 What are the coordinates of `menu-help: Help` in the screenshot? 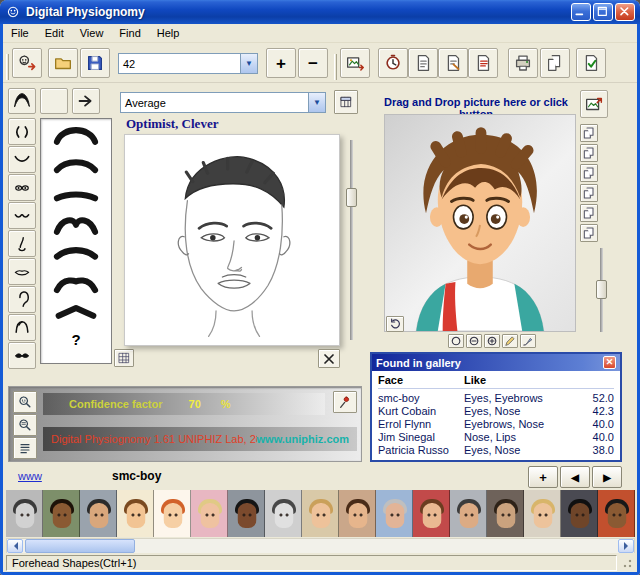 It's located at (168, 33).